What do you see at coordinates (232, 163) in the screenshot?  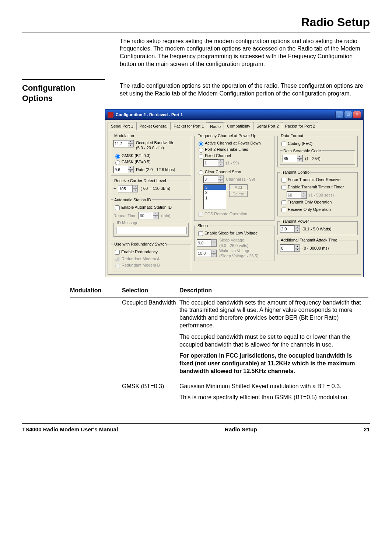 I see `fixed-channel-range: (1 - 99)` at bounding box center [232, 163].